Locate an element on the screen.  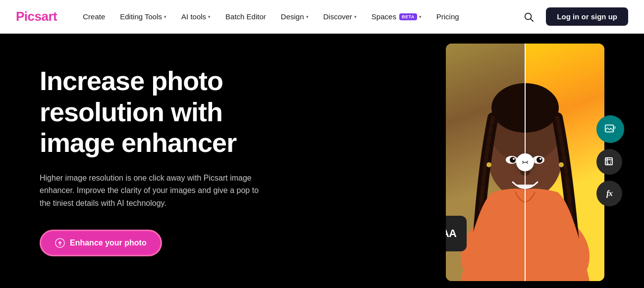
search-icon is located at coordinates (529, 17).